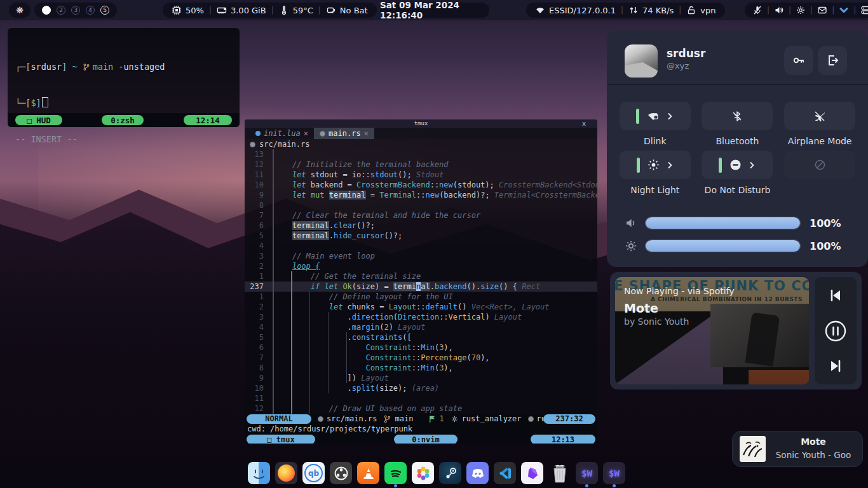  I want to click on toggle-dlink, so click(655, 116).